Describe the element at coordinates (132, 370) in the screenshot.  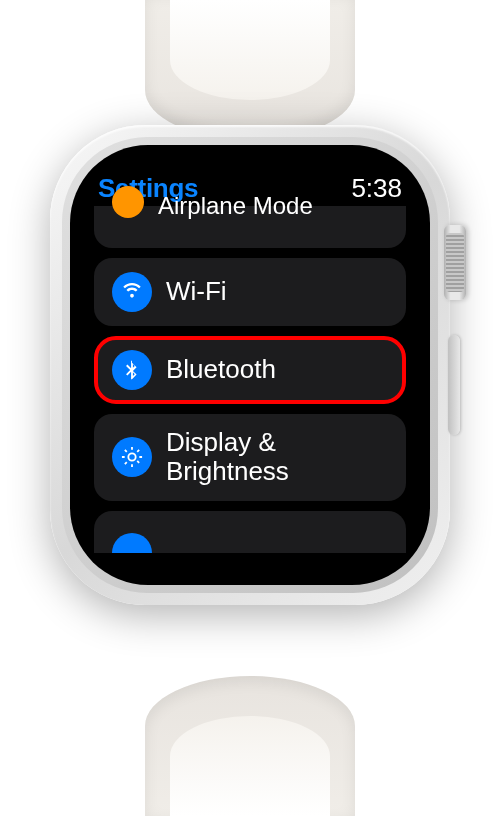
I see `bluetooth-icon` at that location.